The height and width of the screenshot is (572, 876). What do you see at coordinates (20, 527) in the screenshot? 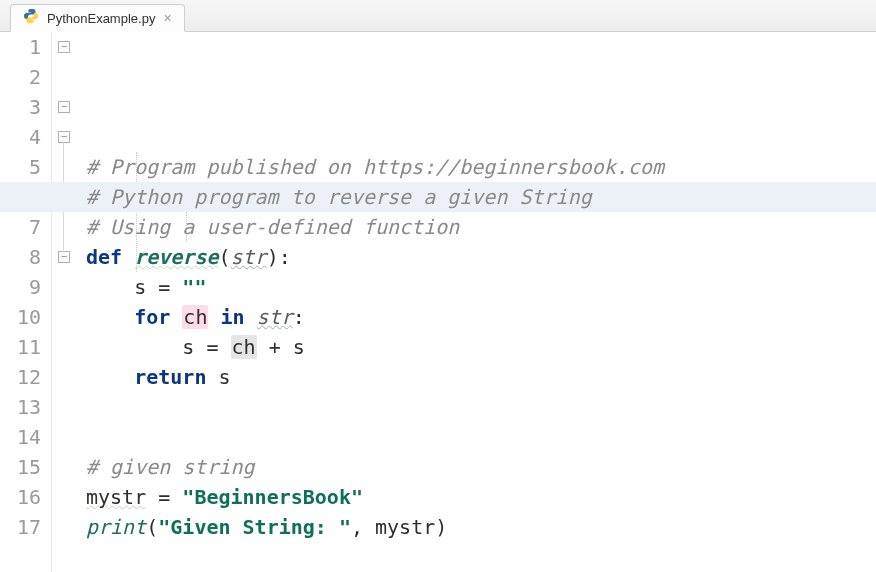
I see `line-number: 17` at bounding box center [20, 527].